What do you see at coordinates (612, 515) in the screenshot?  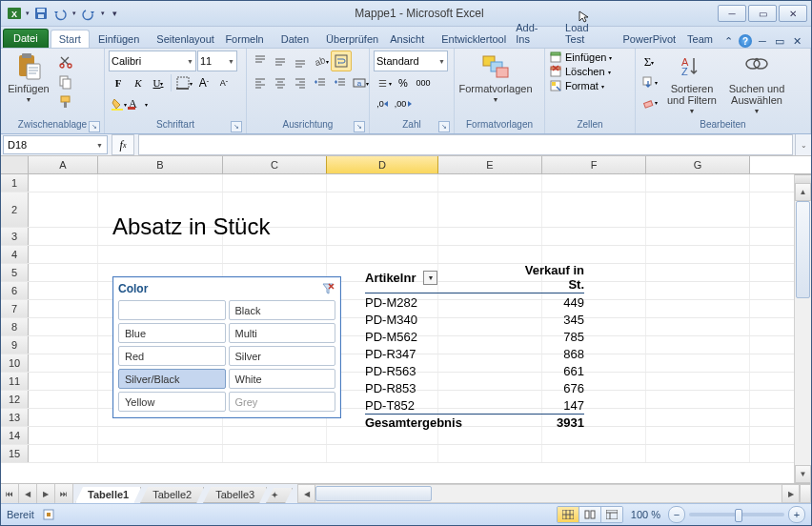 I see `page-break-view-icon` at bounding box center [612, 515].